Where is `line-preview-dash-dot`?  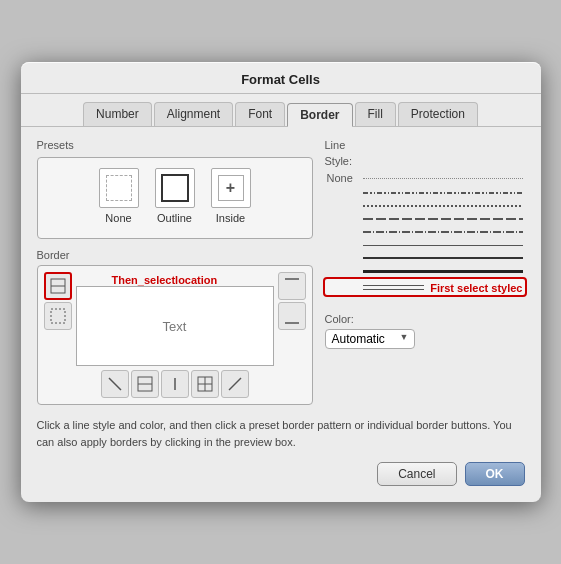
line-preview-dash-dot is located at coordinates (443, 232).